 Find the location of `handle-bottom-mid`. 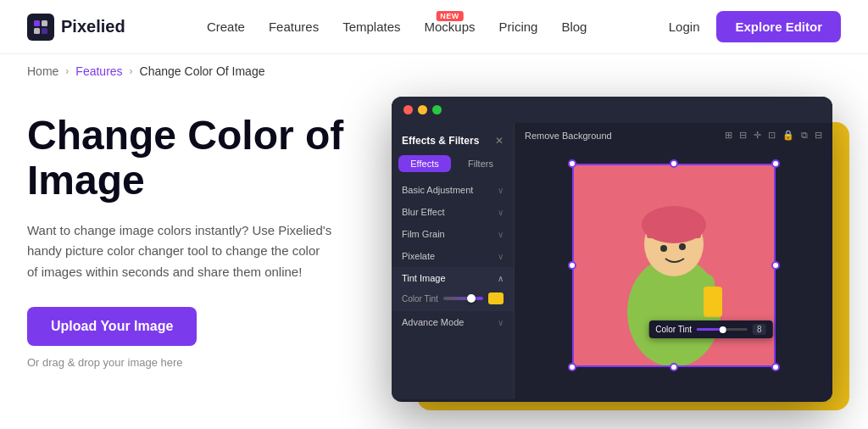

handle-bottom-mid is located at coordinates (674, 367).